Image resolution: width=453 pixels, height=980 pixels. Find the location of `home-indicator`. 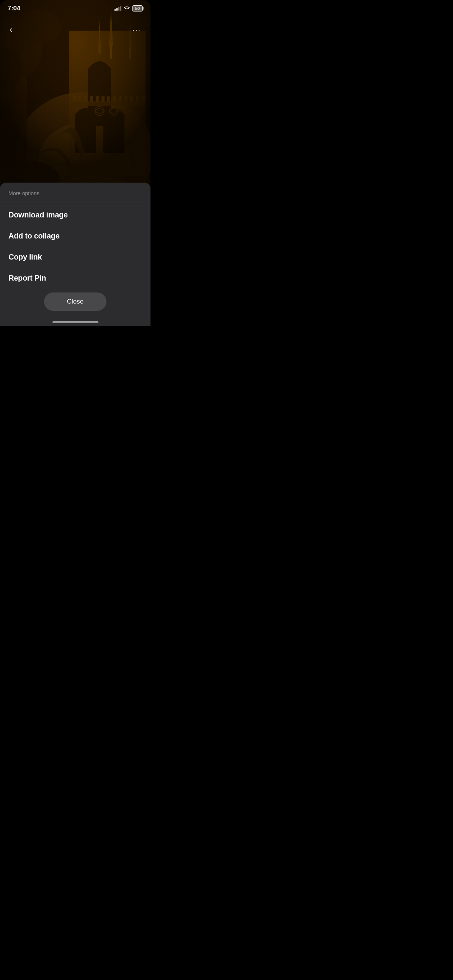

home-indicator is located at coordinates (75, 322).